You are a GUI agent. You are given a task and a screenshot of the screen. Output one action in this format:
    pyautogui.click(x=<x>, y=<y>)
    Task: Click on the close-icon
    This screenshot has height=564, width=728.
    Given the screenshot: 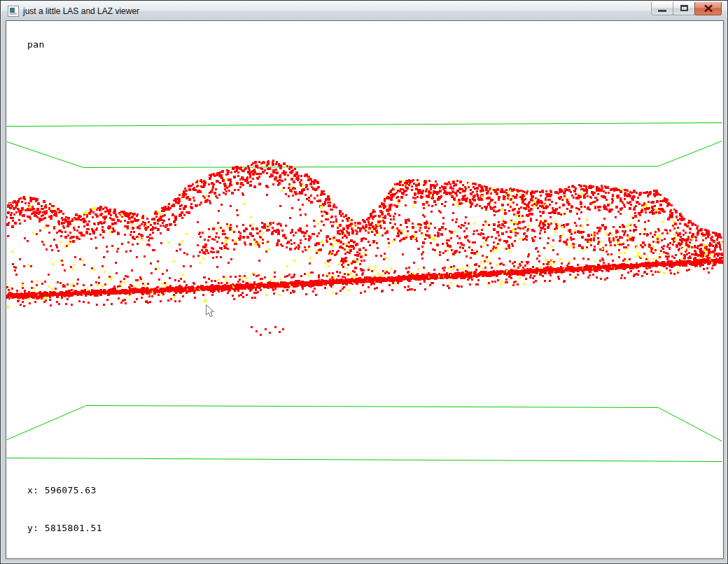 What is the action you would take?
    pyautogui.click(x=708, y=8)
    